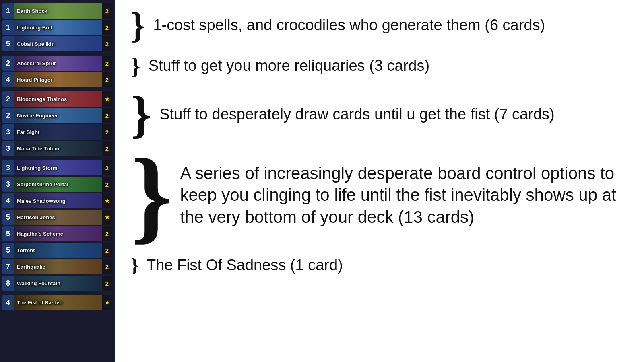  Describe the element at coordinates (30, 267) in the screenshot. I see `card-name: Earthquake` at that location.